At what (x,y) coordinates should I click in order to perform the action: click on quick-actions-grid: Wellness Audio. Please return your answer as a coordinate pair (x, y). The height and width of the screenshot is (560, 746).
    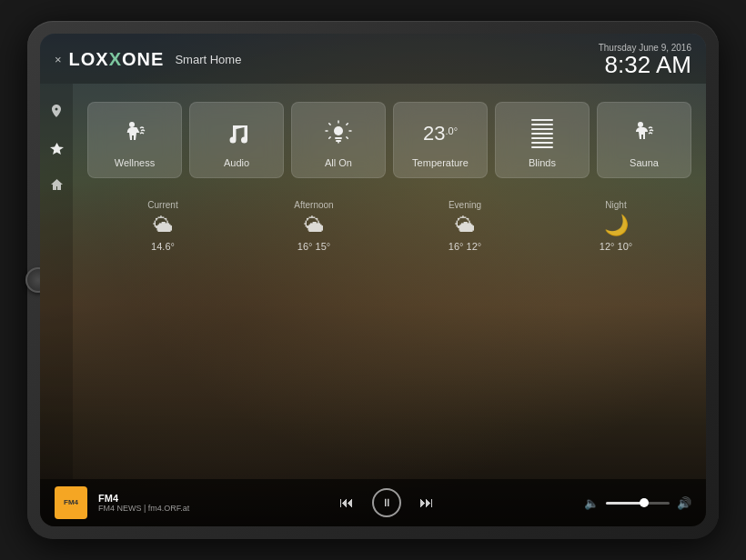
    Looking at the image, I should click on (389, 140).